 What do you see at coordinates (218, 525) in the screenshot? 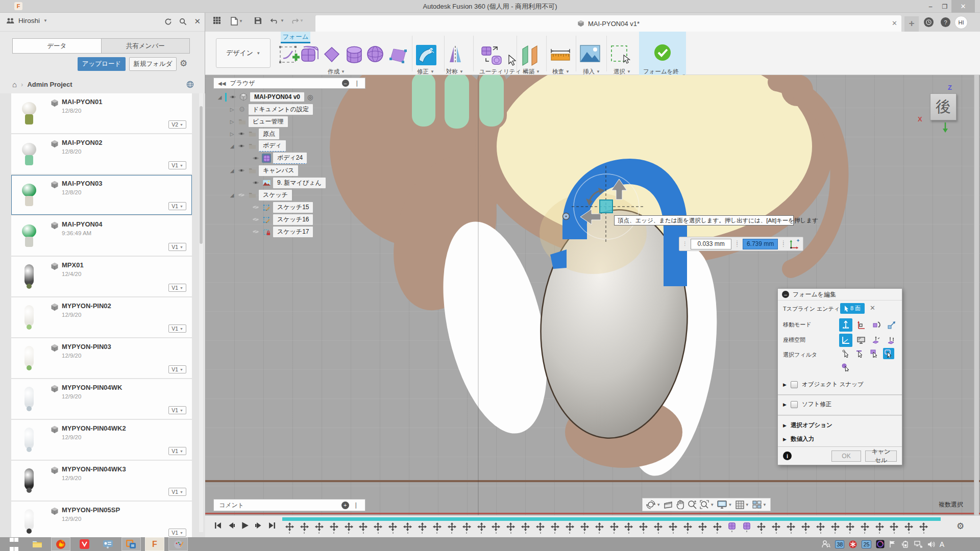
I see `go-to-start-icon` at bounding box center [218, 525].